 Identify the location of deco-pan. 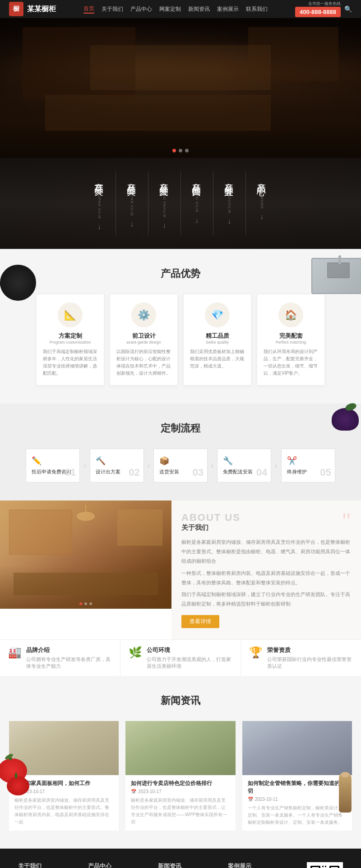
(20, 283).